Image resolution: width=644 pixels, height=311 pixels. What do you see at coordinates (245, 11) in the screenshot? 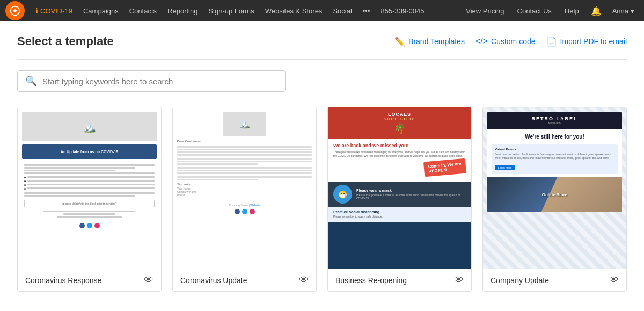
I see `nav-items: ℹ COVID-19 Campaigns Contacts Reporting …` at bounding box center [245, 11].